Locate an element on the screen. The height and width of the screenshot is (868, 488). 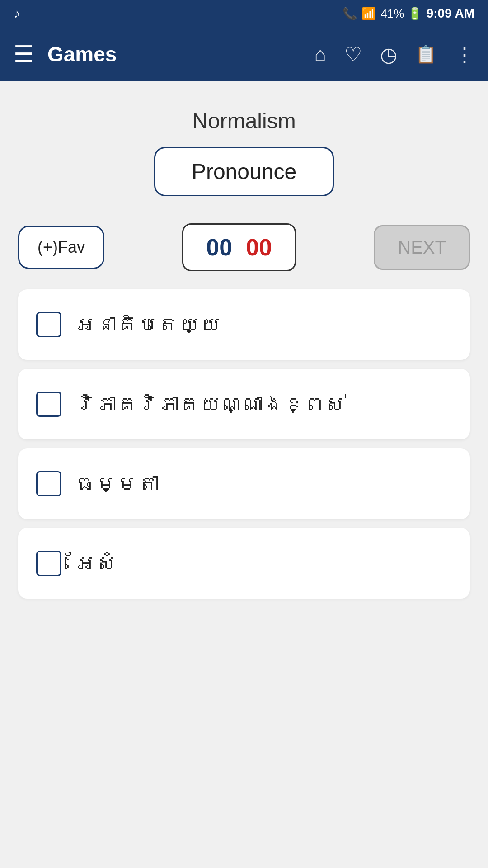
battery-percent: 41% is located at coordinates (392, 14).